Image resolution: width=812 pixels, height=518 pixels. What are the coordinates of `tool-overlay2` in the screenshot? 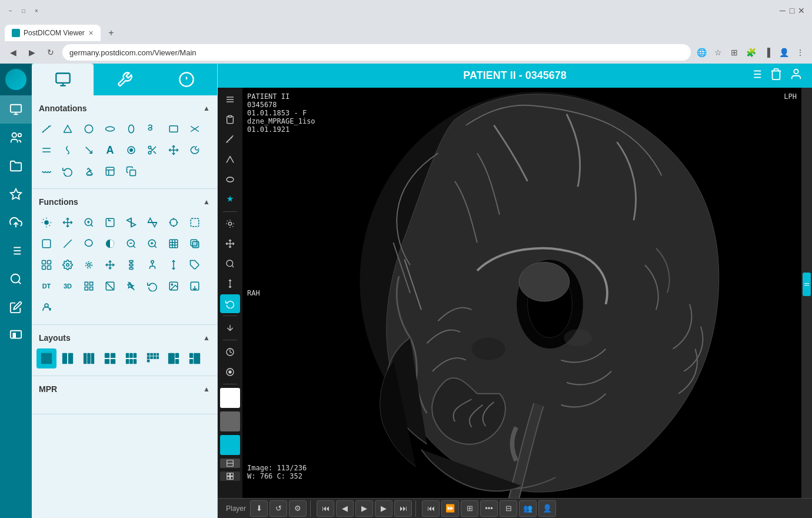 It's located at (195, 244).